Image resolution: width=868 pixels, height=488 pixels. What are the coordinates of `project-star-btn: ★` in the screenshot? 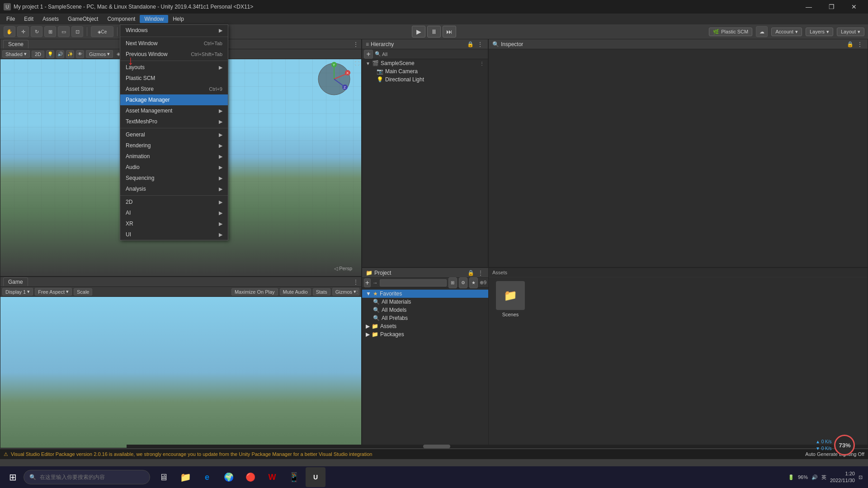 It's located at (474, 283).